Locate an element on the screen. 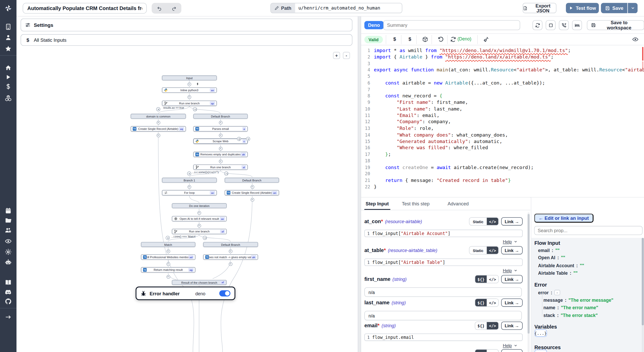 The image size is (644, 352). email-mode-toggle: ${}</> is located at coordinates (487, 326).